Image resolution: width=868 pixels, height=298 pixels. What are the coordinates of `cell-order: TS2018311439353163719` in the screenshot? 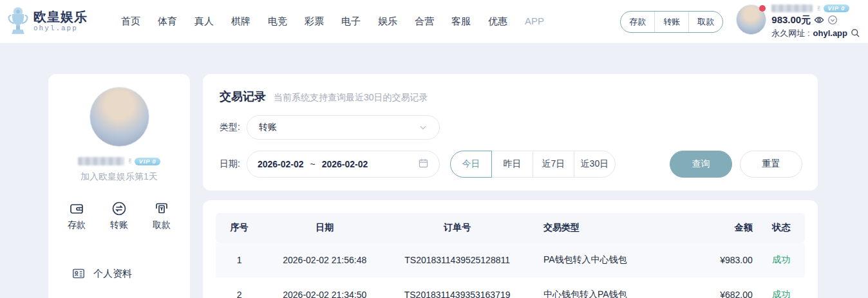 It's located at (457, 293).